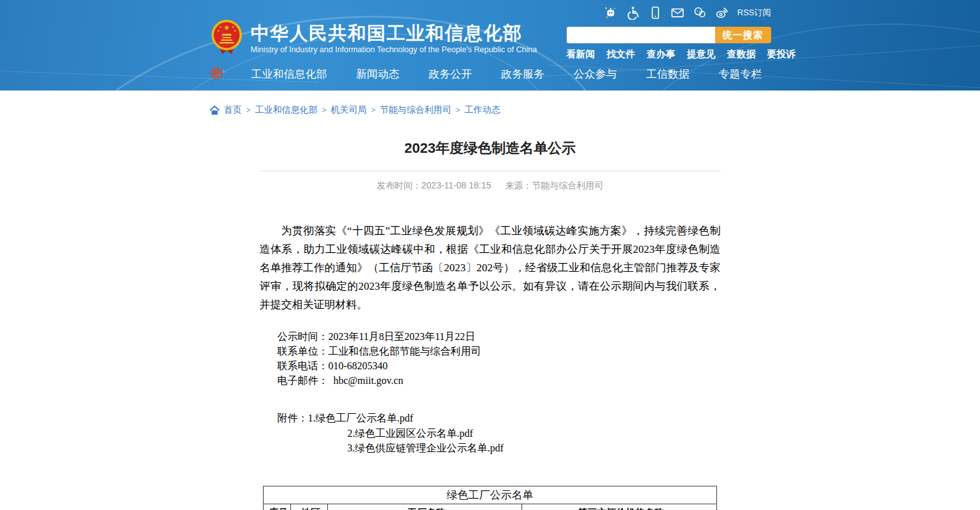 This screenshot has width=980, height=510. I want to click on quick-link-complaint: 要投诉, so click(782, 55).